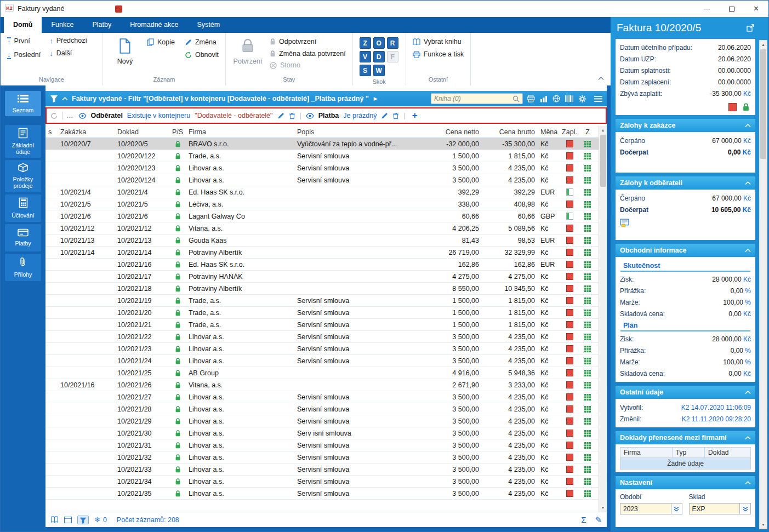 This screenshot has height=532, width=769. I want to click on panel-scrollbar: ▲ ▼, so click(763, 285).